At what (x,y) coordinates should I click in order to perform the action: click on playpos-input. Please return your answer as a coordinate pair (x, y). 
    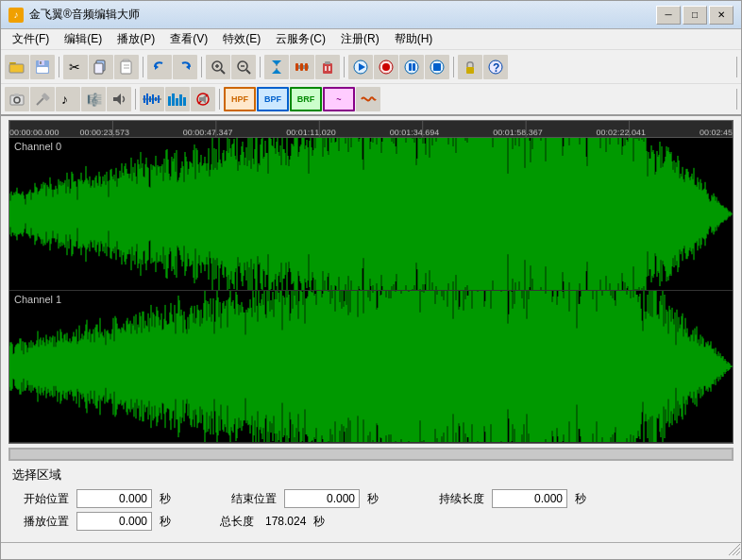
    Looking at the image, I should click on (114, 521).